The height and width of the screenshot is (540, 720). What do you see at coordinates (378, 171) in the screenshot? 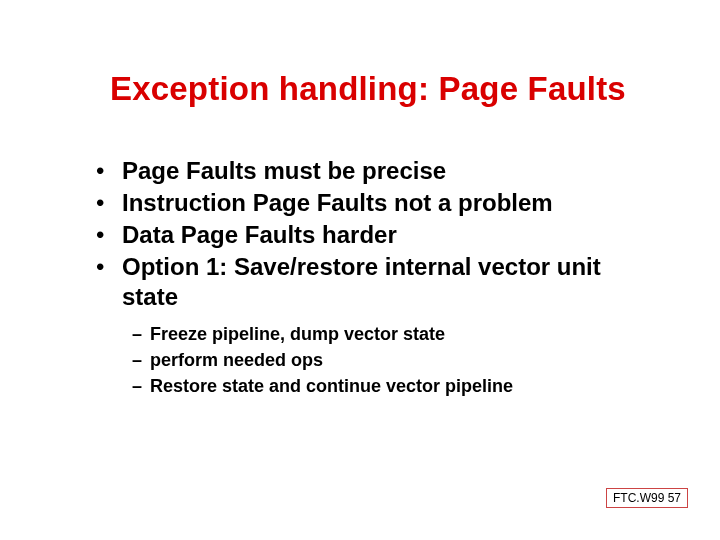
I see `list-item: • Page Faults must be precise` at bounding box center [378, 171].